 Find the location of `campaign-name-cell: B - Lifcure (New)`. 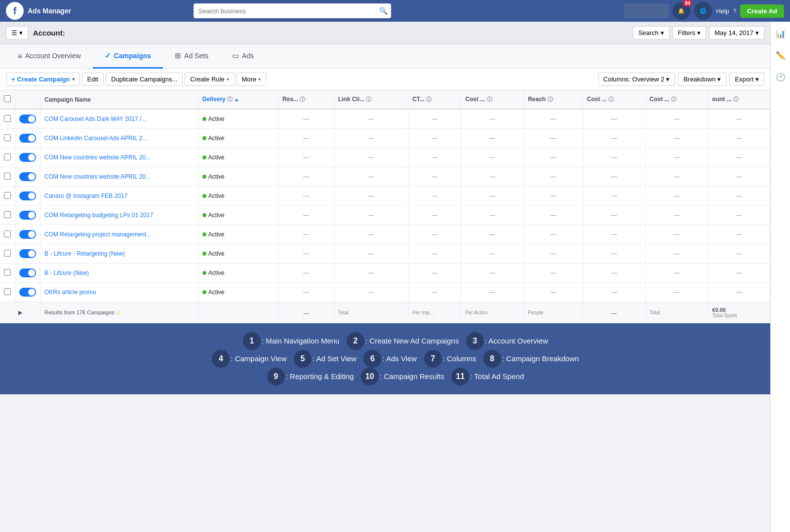

campaign-name-cell: B - Lifcure (New) is located at coordinates (119, 273).